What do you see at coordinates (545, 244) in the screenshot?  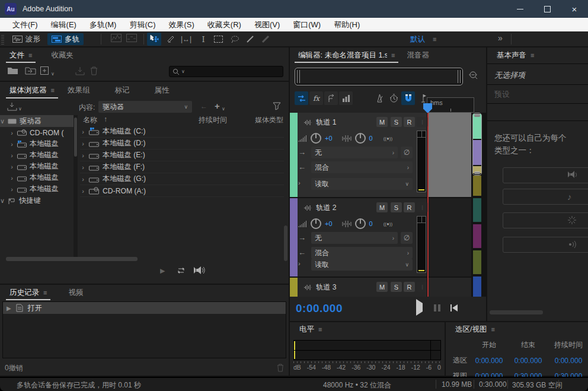 I see `ambience-type-button` at bounding box center [545, 244].